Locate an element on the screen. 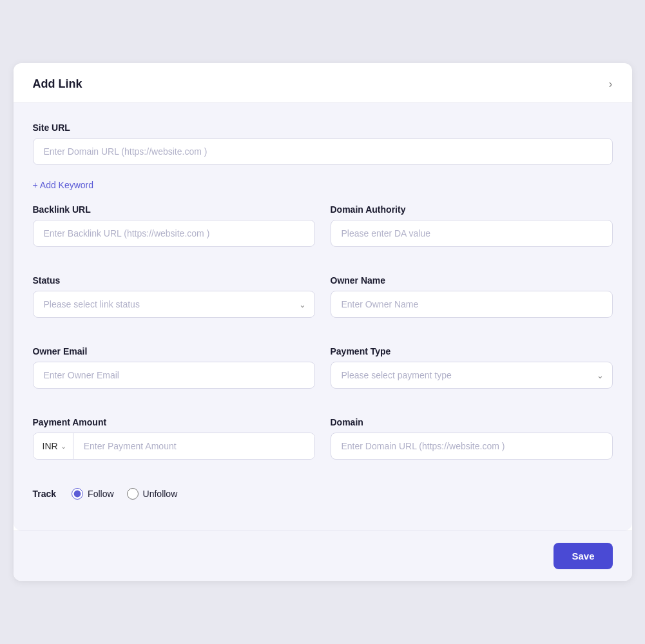 The height and width of the screenshot is (644, 645). row-backlink-da: Backlink URL Domain Authority is located at coordinates (323, 233).